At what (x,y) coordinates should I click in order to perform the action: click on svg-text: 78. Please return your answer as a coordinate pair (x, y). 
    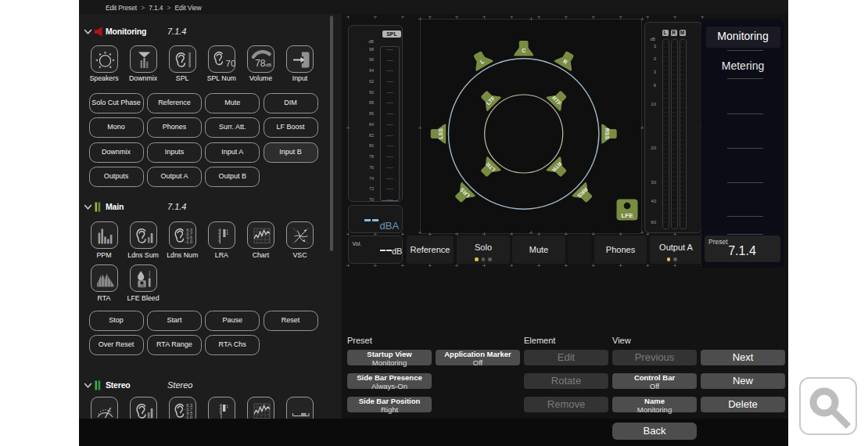
    Looking at the image, I should click on (260, 63).